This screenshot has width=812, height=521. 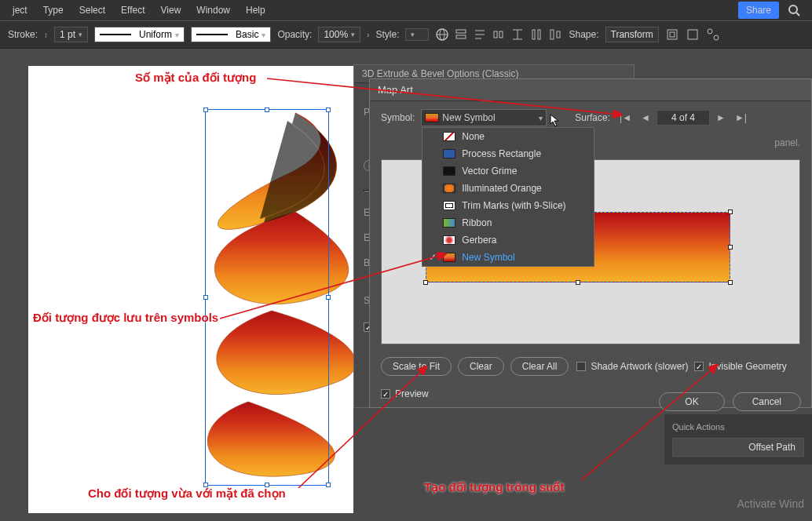 I want to click on option-proc: Process Rectangle, so click(x=508, y=154).